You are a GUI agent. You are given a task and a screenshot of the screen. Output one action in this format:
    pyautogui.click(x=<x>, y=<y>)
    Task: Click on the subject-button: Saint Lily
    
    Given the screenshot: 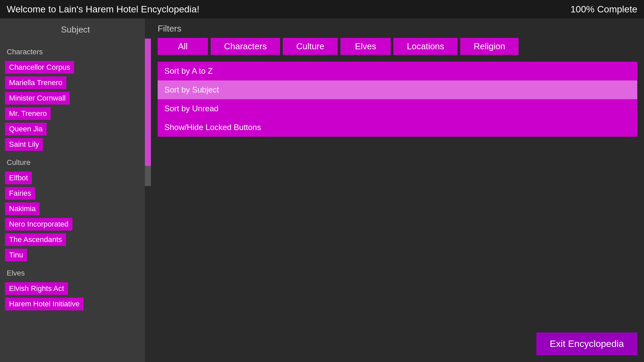 What is the action you would take?
    pyautogui.click(x=24, y=144)
    